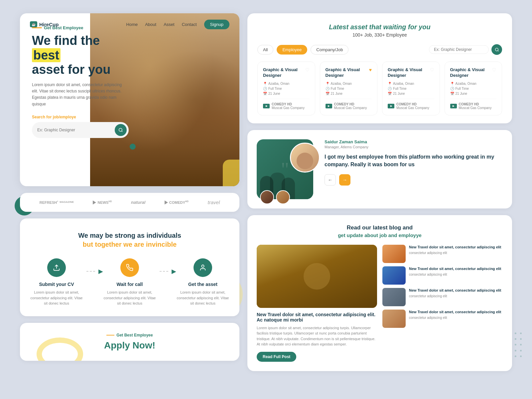 The width and height of the screenshot is (532, 399). What do you see at coordinates (80, 117) in the screenshot?
I see `search-label: Search for job/employe` at bounding box center [80, 117].